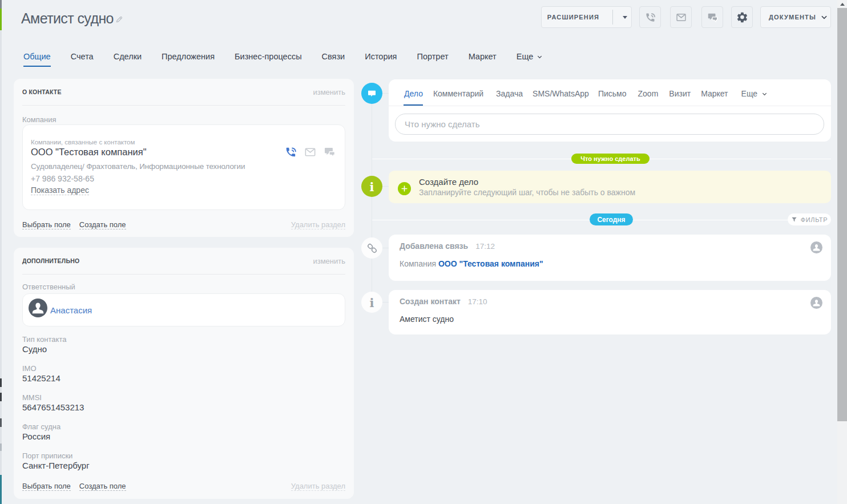 The height and width of the screenshot is (504, 847). What do you see at coordinates (82, 59) in the screenshot?
I see `tab-scheta: Счета` at bounding box center [82, 59].